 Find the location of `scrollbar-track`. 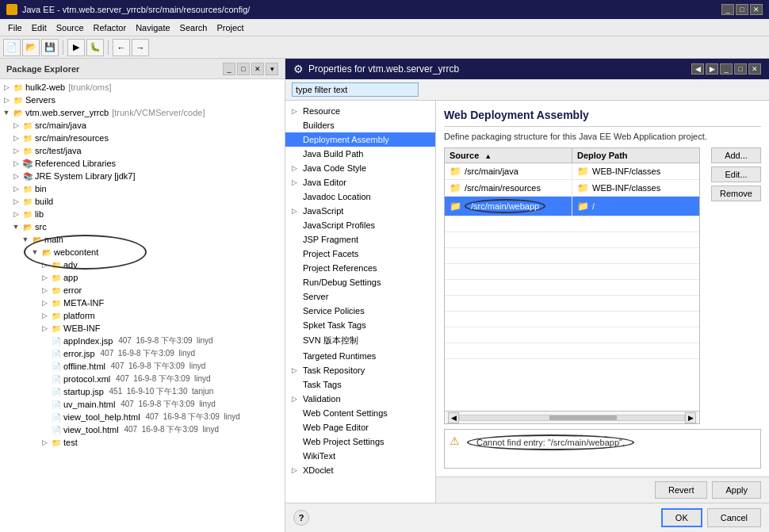

scrollbar-track is located at coordinates (572, 418).